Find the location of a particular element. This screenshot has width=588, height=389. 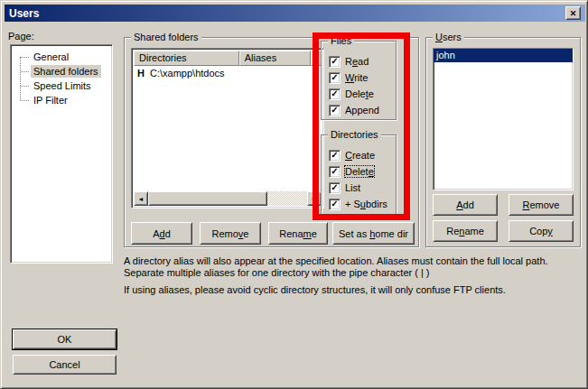

set-as-home-dir-button: Set as home dir is located at coordinates (374, 233).